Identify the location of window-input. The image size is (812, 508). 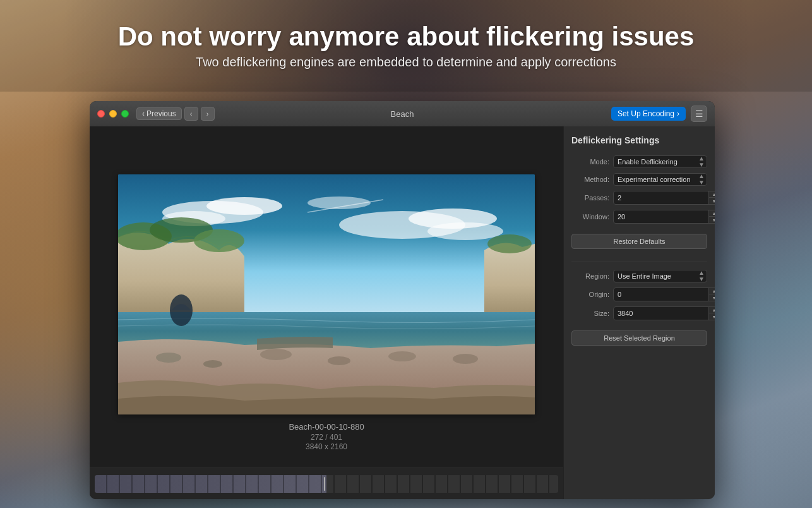
(661, 217).